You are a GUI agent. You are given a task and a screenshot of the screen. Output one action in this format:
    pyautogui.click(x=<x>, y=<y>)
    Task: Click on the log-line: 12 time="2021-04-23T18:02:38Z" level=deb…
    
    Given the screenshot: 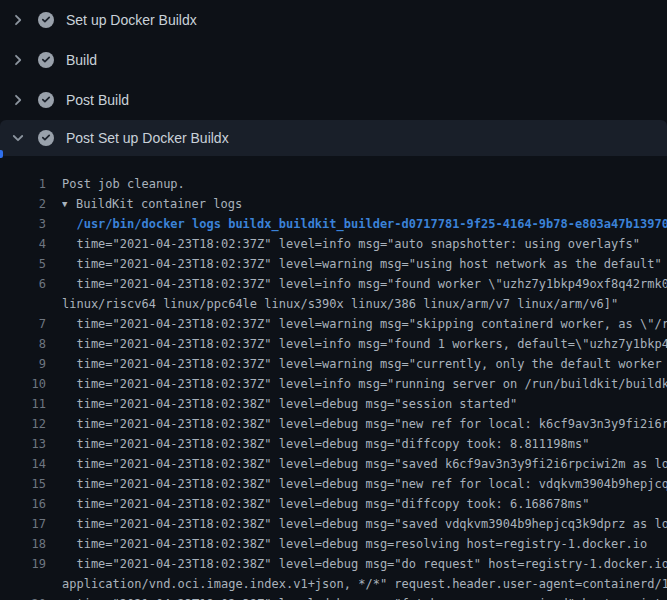 What is the action you would take?
    pyautogui.click(x=334, y=424)
    